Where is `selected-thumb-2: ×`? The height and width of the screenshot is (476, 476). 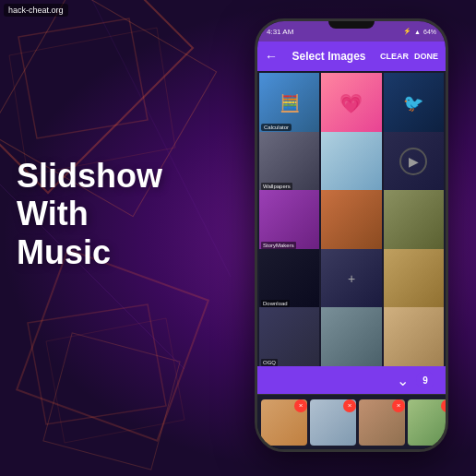 selected-thumb-2: × is located at coordinates (382, 422).